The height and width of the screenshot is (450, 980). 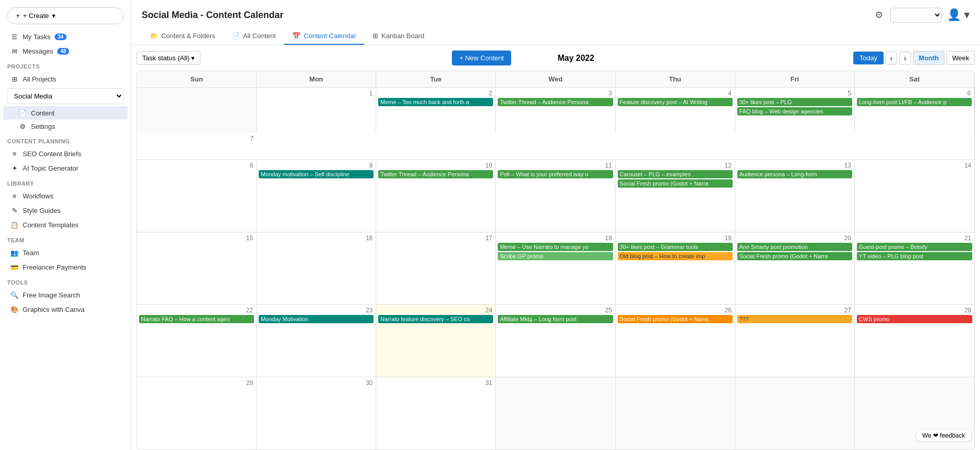 What do you see at coordinates (879, 15) in the screenshot?
I see `settings-gear-button: ⚙` at bounding box center [879, 15].